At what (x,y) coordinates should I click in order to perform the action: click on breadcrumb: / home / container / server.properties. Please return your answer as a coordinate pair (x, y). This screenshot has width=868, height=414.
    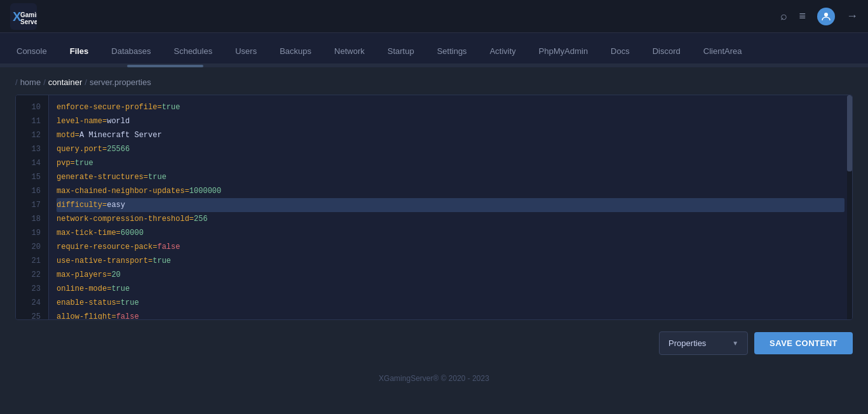
    Looking at the image, I should click on (434, 81).